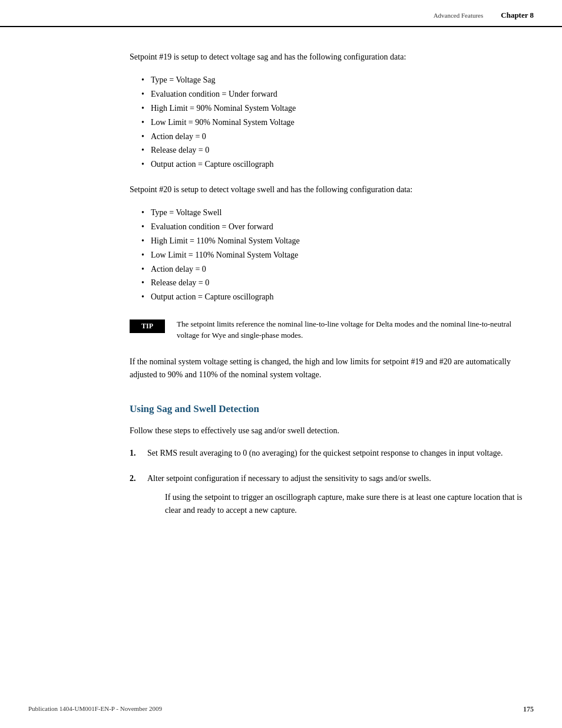 The image size is (562, 728). I want to click on list-item: Type = Voltage Swell, so click(338, 213).